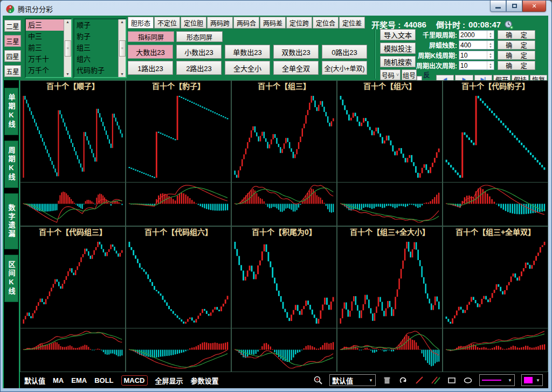  What do you see at coordinates (352, 23) in the screenshot?
I see `mode-tab-9: 定位差` at bounding box center [352, 23].